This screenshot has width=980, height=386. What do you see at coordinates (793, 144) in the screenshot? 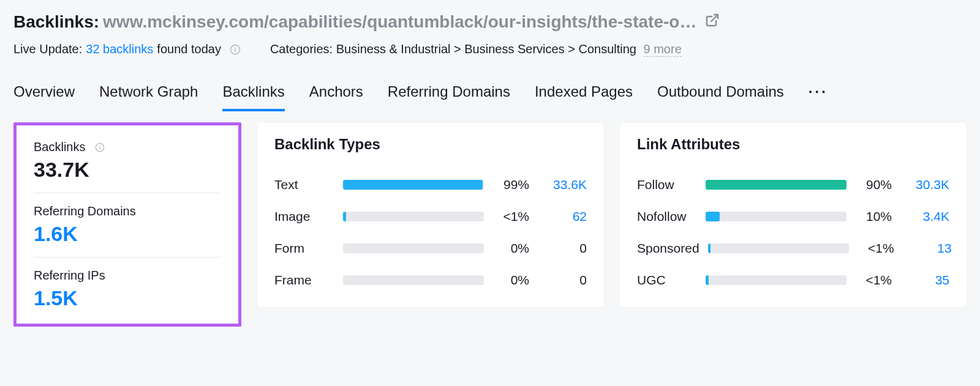
I see `link-attributes-title: Link Attributes` at bounding box center [793, 144].